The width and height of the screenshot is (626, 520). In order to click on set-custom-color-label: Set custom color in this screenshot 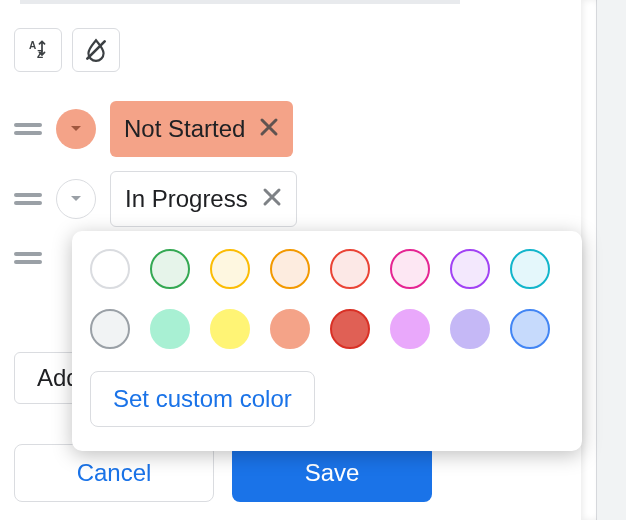, I will do `click(202, 399)`.